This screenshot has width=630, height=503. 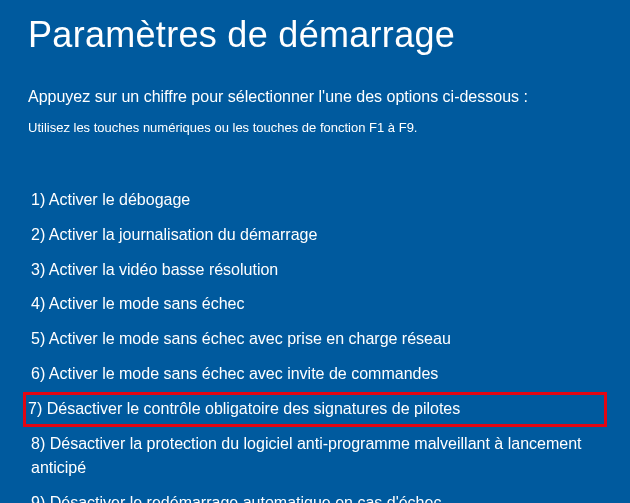 I want to click on option-label: Activer la vidéo basse résolution, so click(x=164, y=270).